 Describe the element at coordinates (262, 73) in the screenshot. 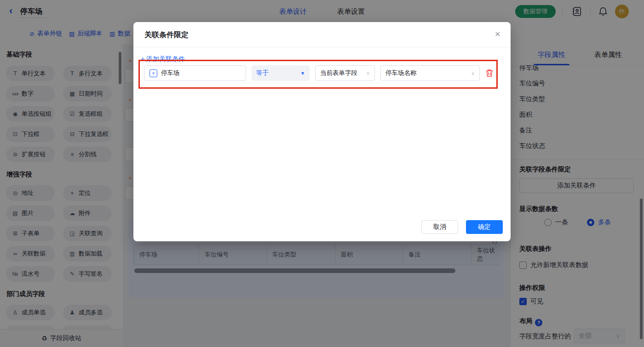

I see `condition-operator-value: 等于` at that location.